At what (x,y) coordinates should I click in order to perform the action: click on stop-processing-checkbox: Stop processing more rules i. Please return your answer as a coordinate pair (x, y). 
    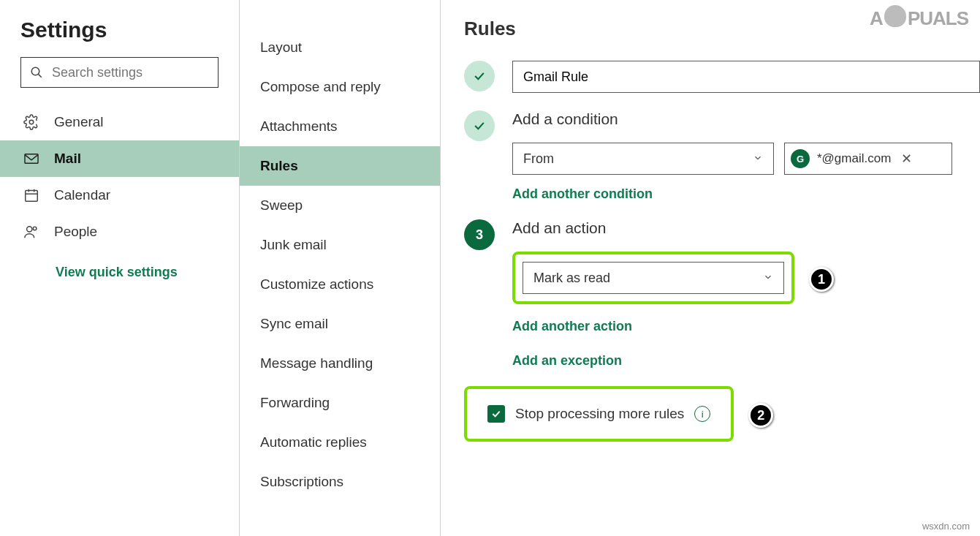
    Looking at the image, I should click on (599, 414).